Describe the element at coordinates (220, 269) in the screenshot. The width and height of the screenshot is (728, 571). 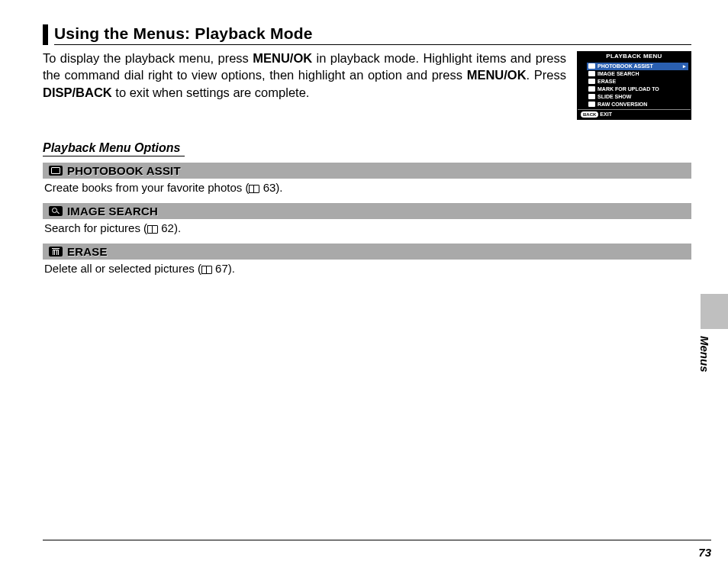
I see `desc-ref: 67` at that location.